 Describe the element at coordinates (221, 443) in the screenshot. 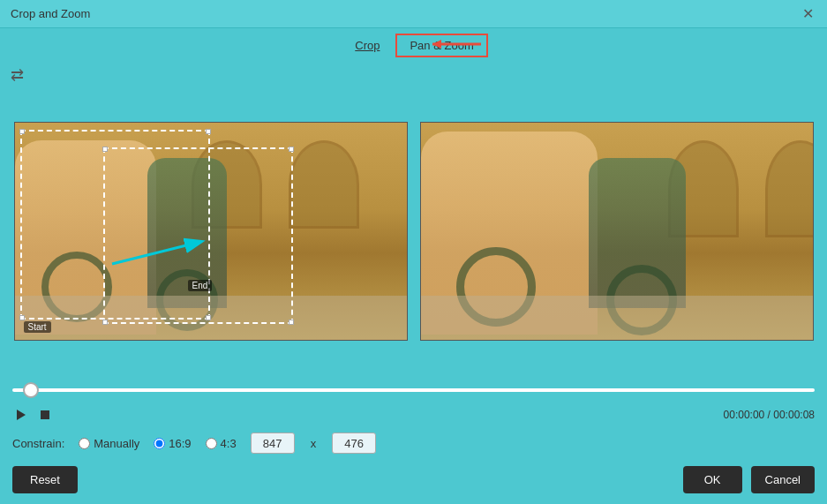

I see `radio-4-3: 4:3` at that location.